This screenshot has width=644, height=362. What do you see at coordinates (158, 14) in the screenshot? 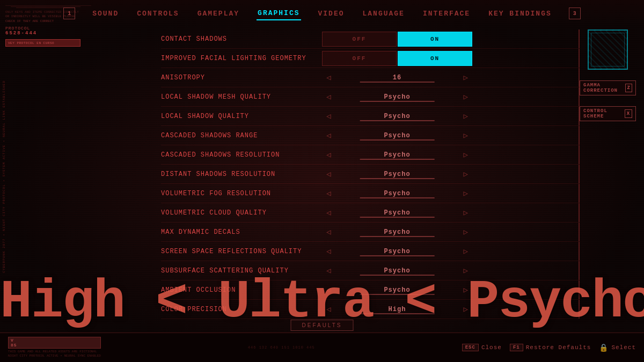
I see `nav-controls: CONTROLS` at bounding box center [158, 14].